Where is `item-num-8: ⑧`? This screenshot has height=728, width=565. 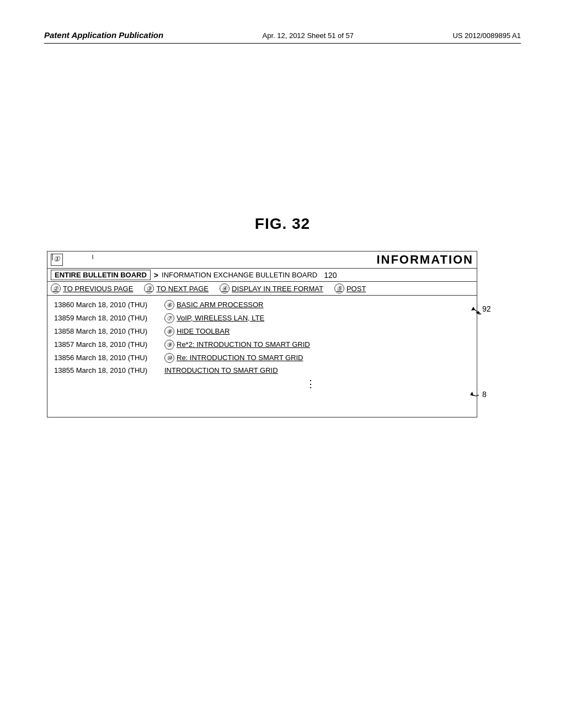
item-num-8: ⑧ is located at coordinates (169, 331).